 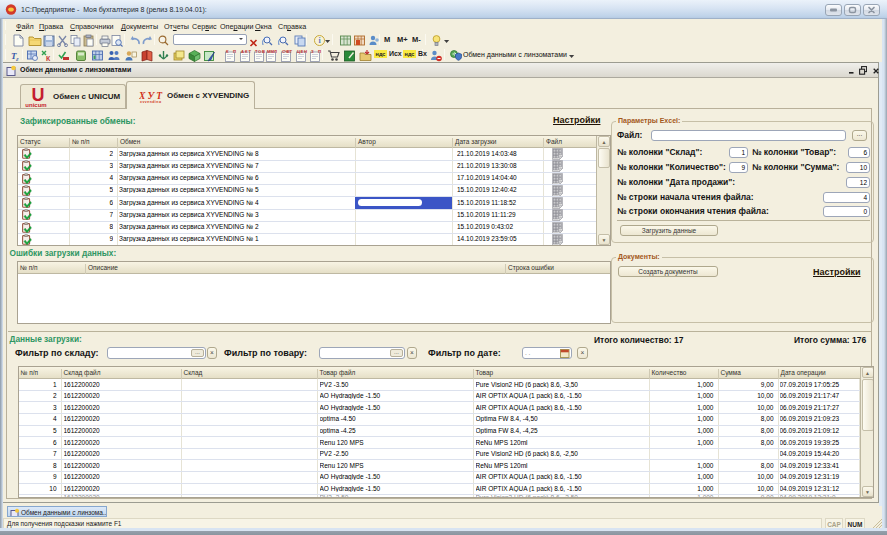 I want to click on svg-text: ЦЕН, so click(x=302, y=52).